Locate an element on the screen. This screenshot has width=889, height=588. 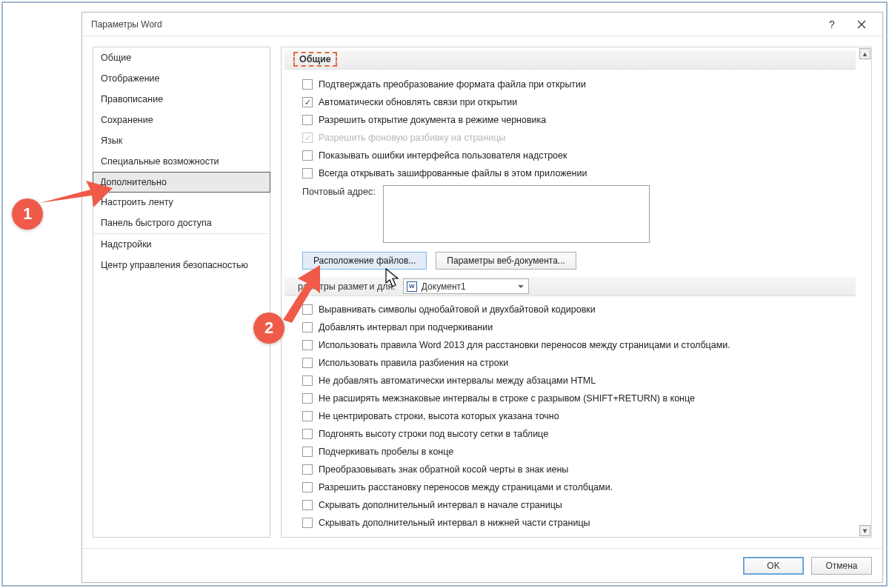
layout-opt: Добавлять интервал при подчеркивании is located at coordinates (578, 327).